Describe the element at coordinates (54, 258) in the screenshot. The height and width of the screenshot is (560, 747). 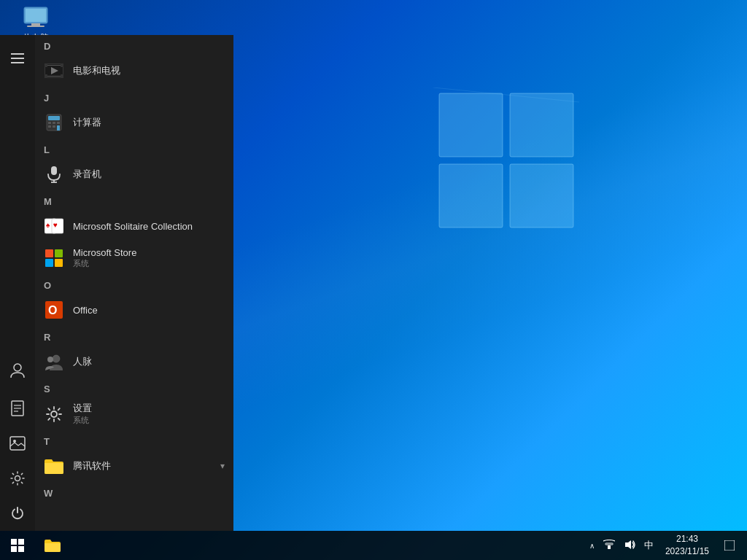
I see `store-icon` at that location.